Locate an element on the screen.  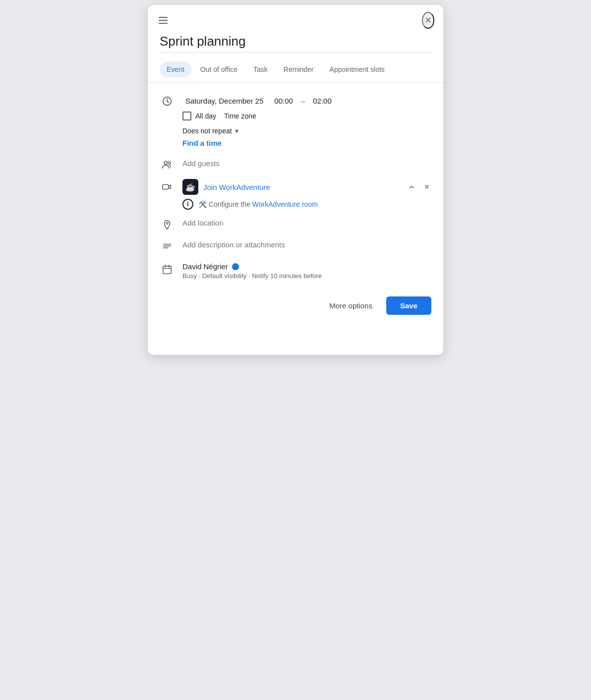
location-icon is located at coordinates (167, 225).